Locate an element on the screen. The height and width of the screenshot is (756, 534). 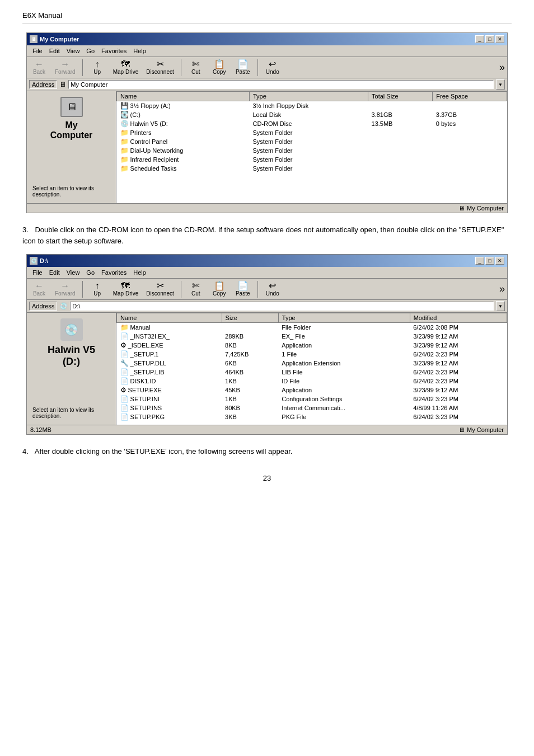
dv-col-type: Type is located at coordinates (344, 318).